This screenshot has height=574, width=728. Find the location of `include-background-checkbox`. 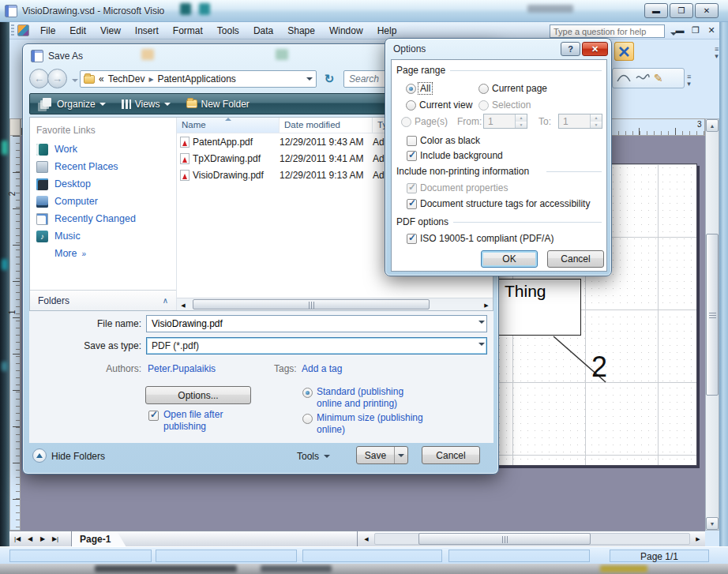

include-background-checkbox is located at coordinates (412, 156).